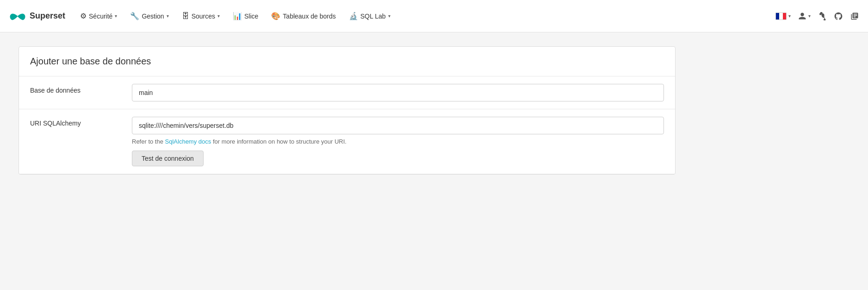 Image resolution: width=868 pixels, height=290 pixels. Describe the element at coordinates (167, 158) in the screenshot. I see `test-connection-button: Test de connexion` at that location.